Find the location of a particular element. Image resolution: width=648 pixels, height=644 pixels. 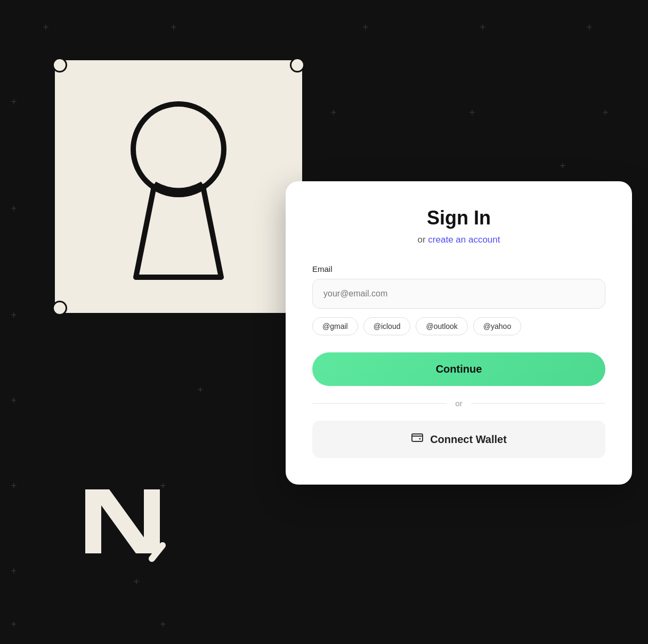

email-label: Email is located at coordinates (459, 269).